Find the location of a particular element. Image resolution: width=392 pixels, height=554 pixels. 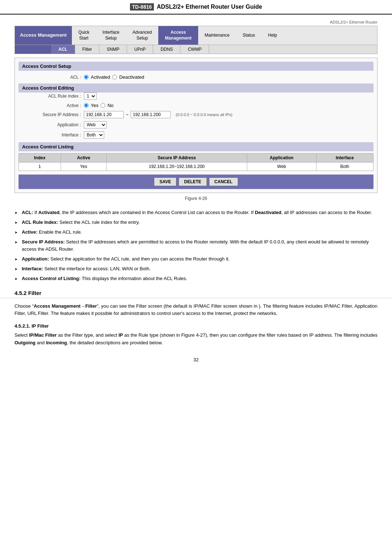

sub-tab-cwmp: CWMP is located at coordinates (195, 49).